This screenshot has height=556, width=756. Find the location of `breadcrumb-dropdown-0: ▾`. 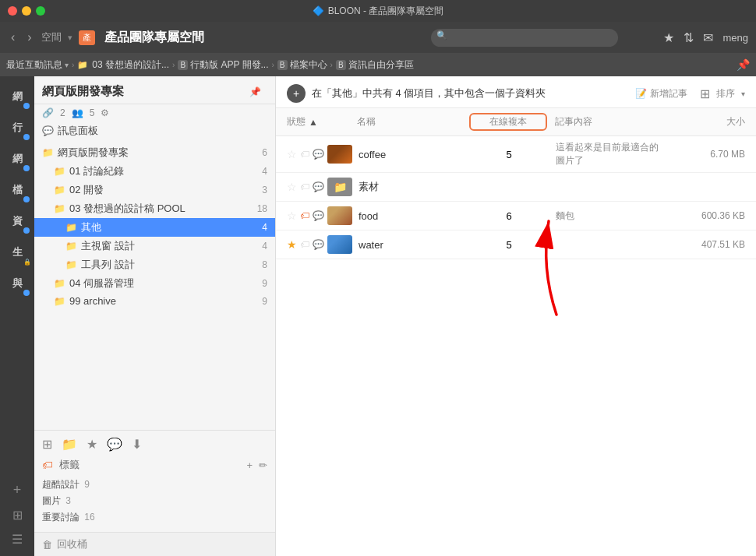

breadcrumb-dropdown-0: ▾ is located at coordinates (67, 65).